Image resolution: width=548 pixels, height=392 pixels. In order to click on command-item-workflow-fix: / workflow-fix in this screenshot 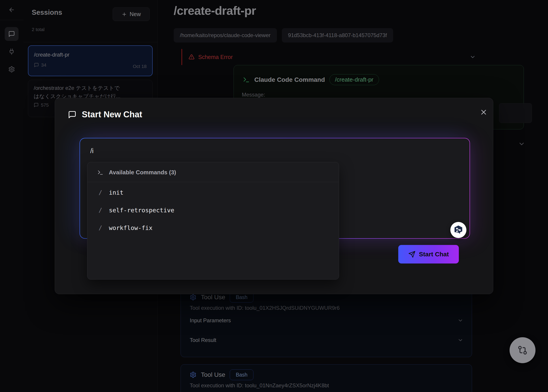, I will do `click(213, 228)`.